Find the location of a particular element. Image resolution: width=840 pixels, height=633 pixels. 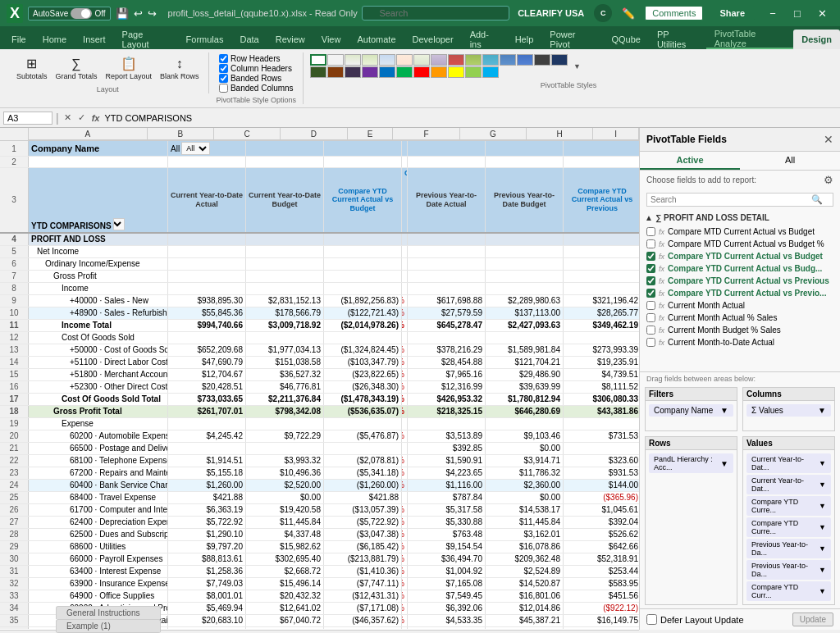

cell-14a: +51100 · Direct Labor Costs is located at coordinates (98, 362).